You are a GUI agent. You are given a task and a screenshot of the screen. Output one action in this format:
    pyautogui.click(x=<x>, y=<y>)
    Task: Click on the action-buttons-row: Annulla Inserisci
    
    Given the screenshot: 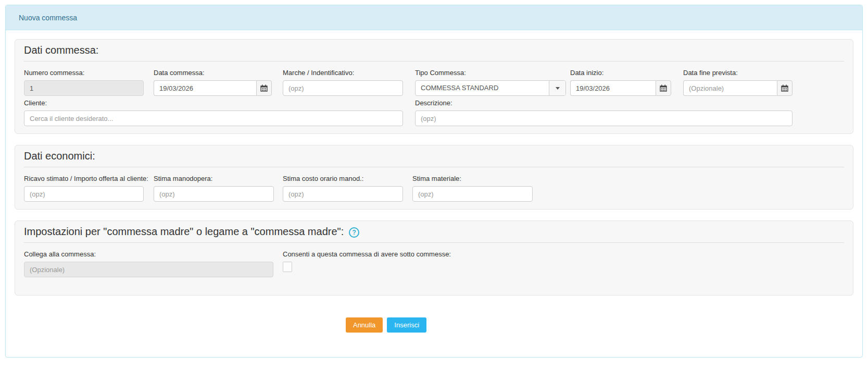 What is the action you would take?
    pyautogui.click(x=434, y=325)
    